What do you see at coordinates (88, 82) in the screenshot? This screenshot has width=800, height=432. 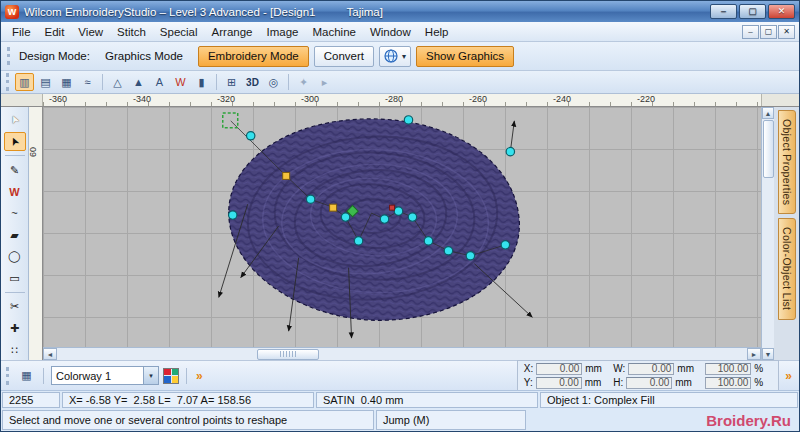 I see `motif-run-icon: ≈` at bounding box center [88, 82].